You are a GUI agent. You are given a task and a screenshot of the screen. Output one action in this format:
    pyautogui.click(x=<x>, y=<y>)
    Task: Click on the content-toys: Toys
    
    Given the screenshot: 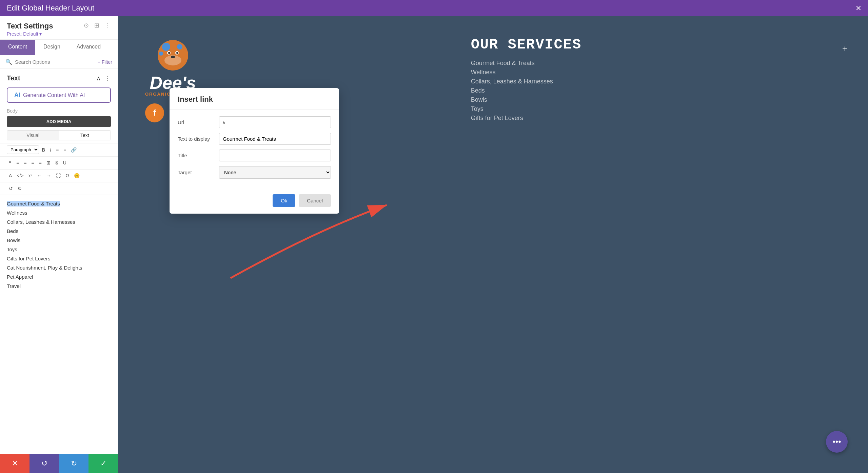 What is the action you would take?
    pyautogui.click(x=12, y=250)
    